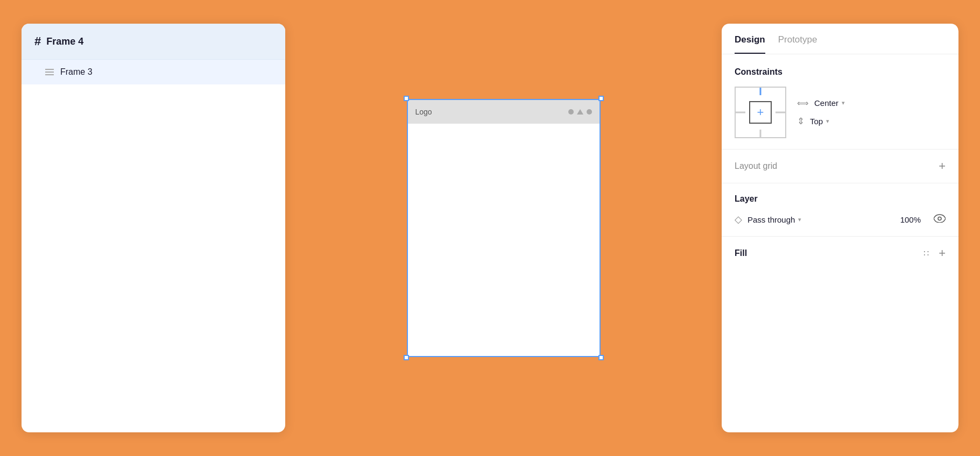 The image size is (980, 456). I want to click on left-panel-header: # Frame 4, so click(153, 42).